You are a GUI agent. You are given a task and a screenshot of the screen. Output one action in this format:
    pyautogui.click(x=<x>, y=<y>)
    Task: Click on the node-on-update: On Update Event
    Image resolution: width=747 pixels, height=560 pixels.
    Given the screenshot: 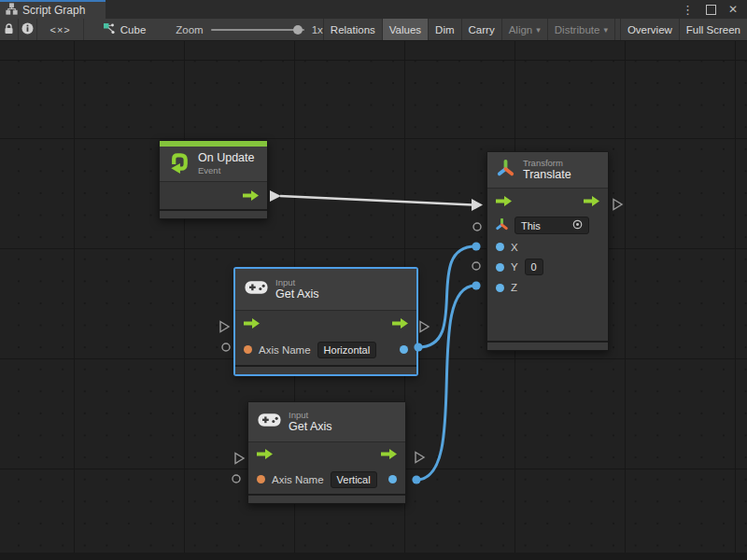 What is the action you would take?
    pyautogui.click(x=213, y=179)
    